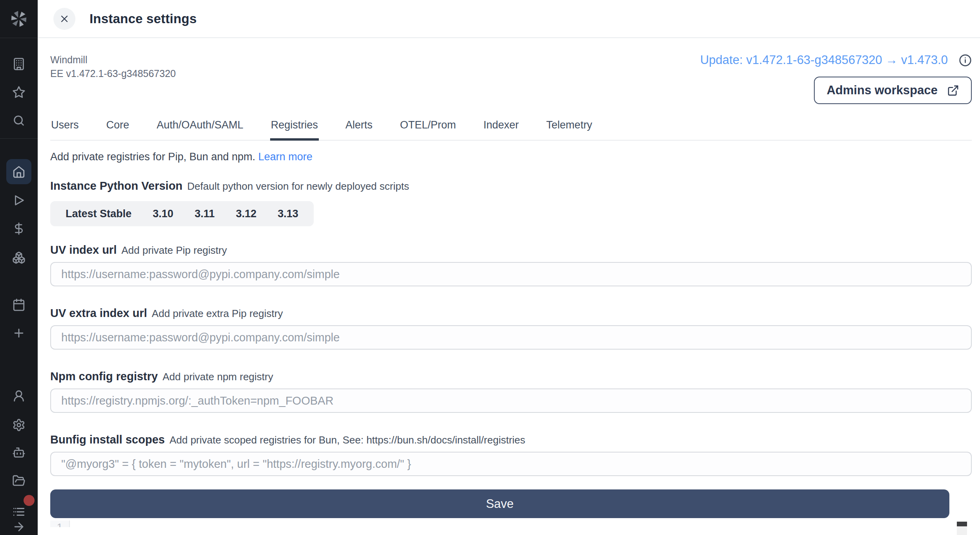  What do you see at coordinates (19, 333) in the screenshot?
I see `plus-icon` at bounding box center [19, 333].